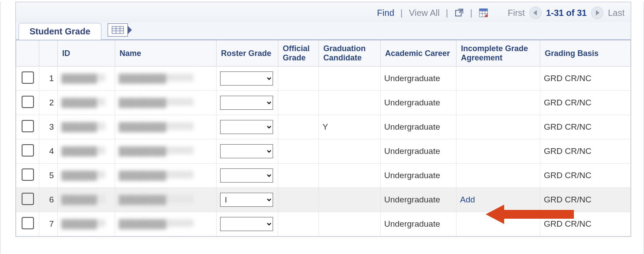 Image resolution: width=644 pixels, height=254 pixels. I want to click on col-id: ID, so click(86, 54).